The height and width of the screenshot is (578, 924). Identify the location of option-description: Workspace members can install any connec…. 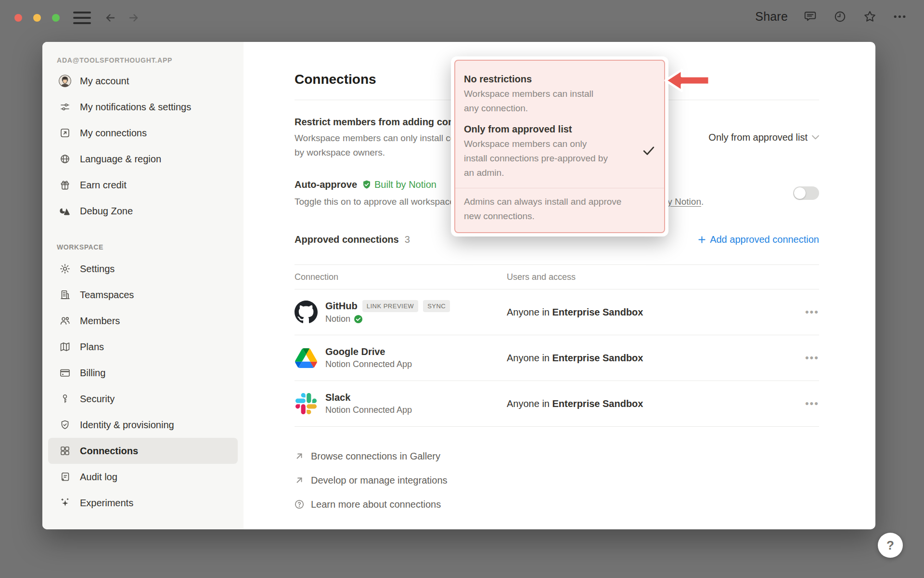
(536, 101).